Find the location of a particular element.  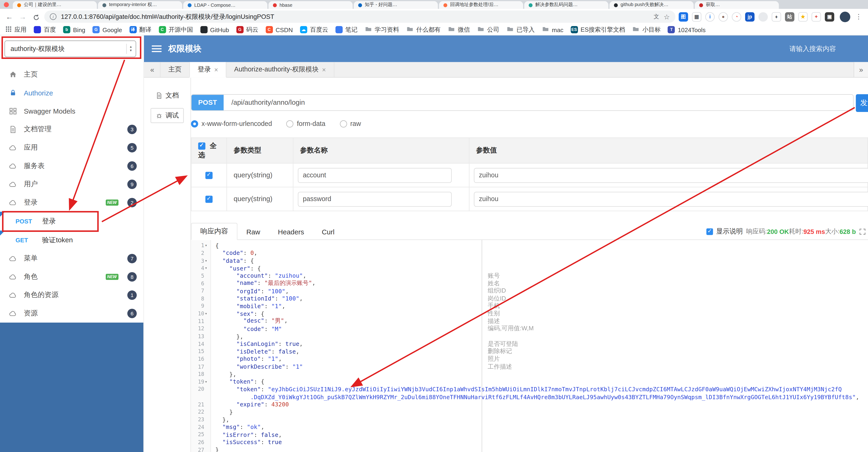

select-all-checkbox is located at coordinates (202, 146).